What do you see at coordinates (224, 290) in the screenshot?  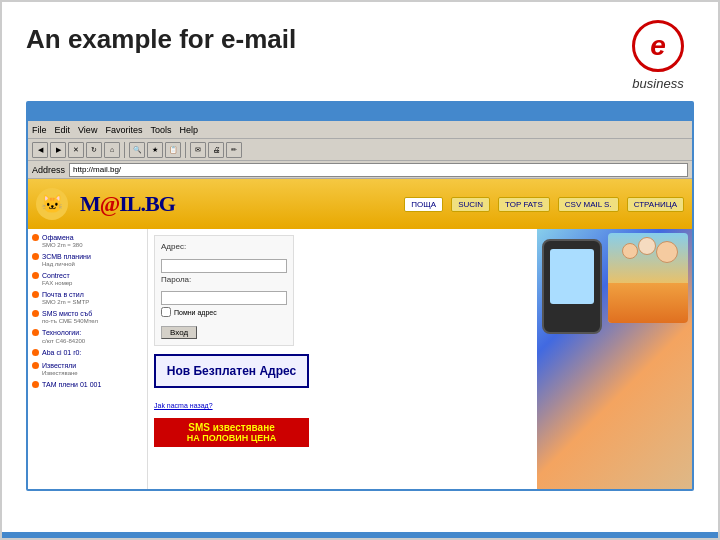 I see `login-section: Адрес: Парола: Помни адрес Вход` at bounding box center [224, 290].